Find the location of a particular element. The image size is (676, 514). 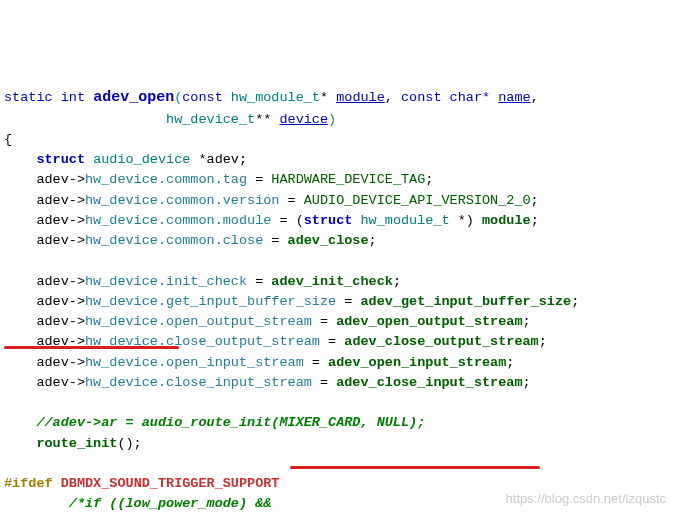

fn-init-check: adev_init_check is located at coordinates (332, 282).